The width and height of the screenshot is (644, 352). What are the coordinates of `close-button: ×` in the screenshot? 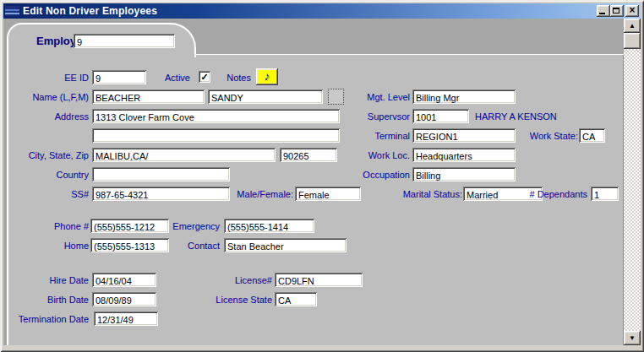 It's located at (632, 11).